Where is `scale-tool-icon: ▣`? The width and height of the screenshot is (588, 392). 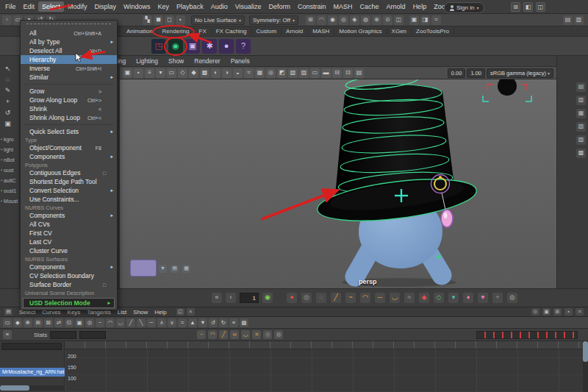
scale-tool-icon: ▣ is located at coordinates (7, 124).